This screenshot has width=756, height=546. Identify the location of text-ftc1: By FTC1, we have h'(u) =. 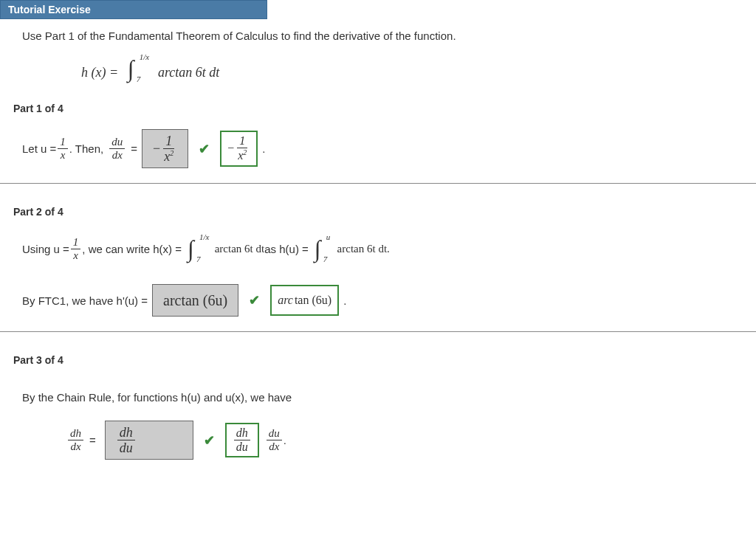
(85, 301).